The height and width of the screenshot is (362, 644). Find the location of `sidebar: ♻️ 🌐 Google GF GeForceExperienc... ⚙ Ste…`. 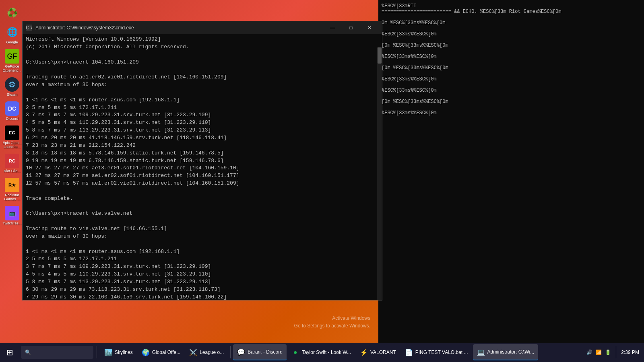

sidebar: ♻️ 🌐 Google GF GeForceExperienc... ⚙ Ste… is located at coordinates (12, 171).